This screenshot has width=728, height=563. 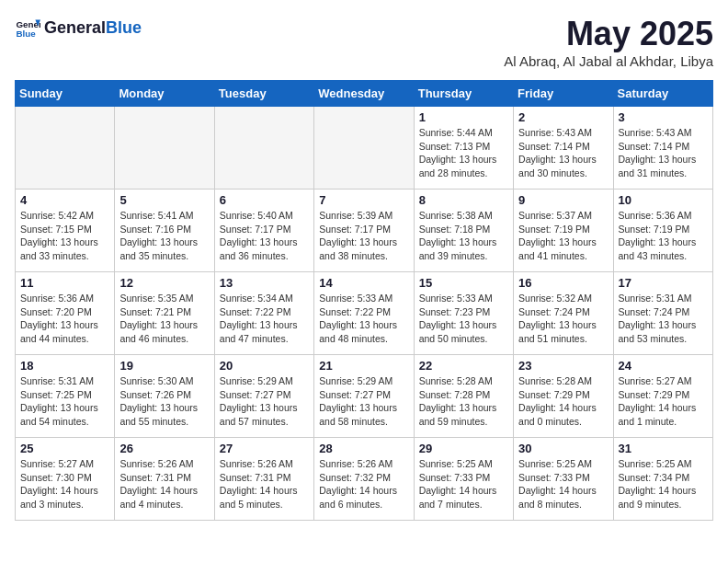 What do you see at coordinates (609, 42) in the screenshot?
I see `title-area: May 2025 Al Abraq, Al Jabal al Akhdar, L…` at bounding box center [609, 42].